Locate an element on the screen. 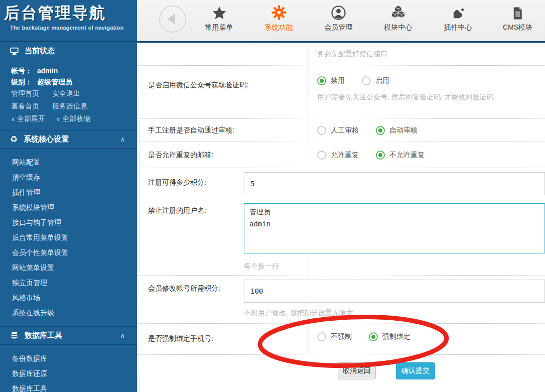 The image size is (545, 392). radio-option-label: 不强制 is located at coordinates (341, 337).